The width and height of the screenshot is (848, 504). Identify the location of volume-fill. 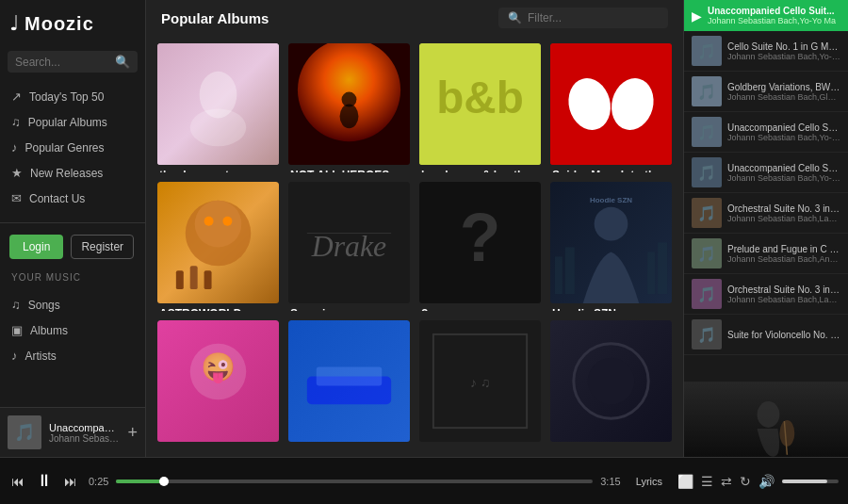
(805, 481).